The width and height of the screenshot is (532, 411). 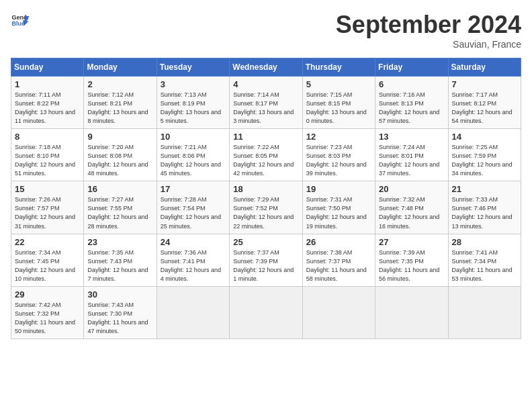 What do you see at coordinates (47, 242) in the screenshot?
I see `day-number: 22` at bounding box center [47, 242].